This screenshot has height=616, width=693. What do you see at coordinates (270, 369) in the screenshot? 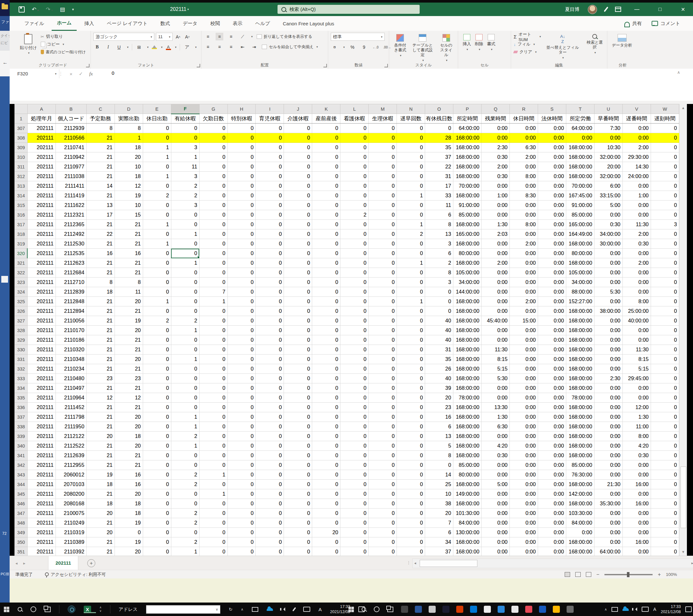
I see `cell-I332: 0` at bounding box center [270, 369].